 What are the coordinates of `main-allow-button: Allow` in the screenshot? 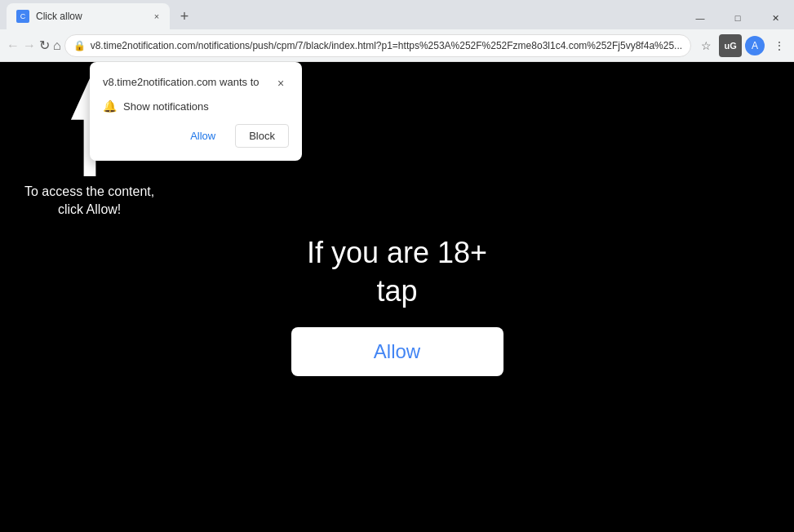 It's located at (397, 352).